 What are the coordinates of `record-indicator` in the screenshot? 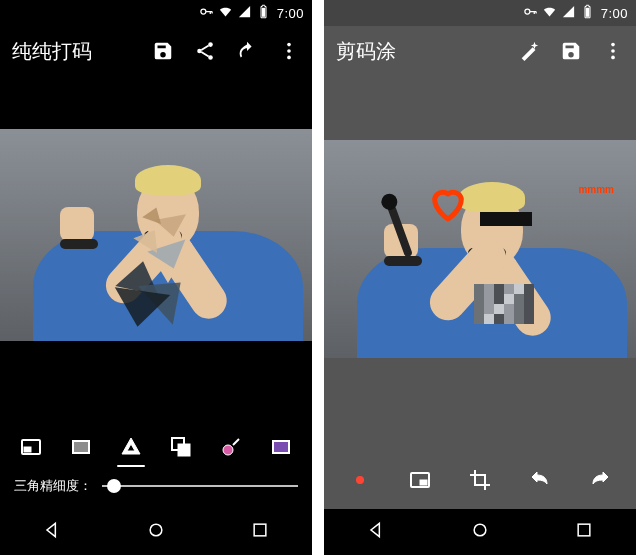 It's located at (360, 480).